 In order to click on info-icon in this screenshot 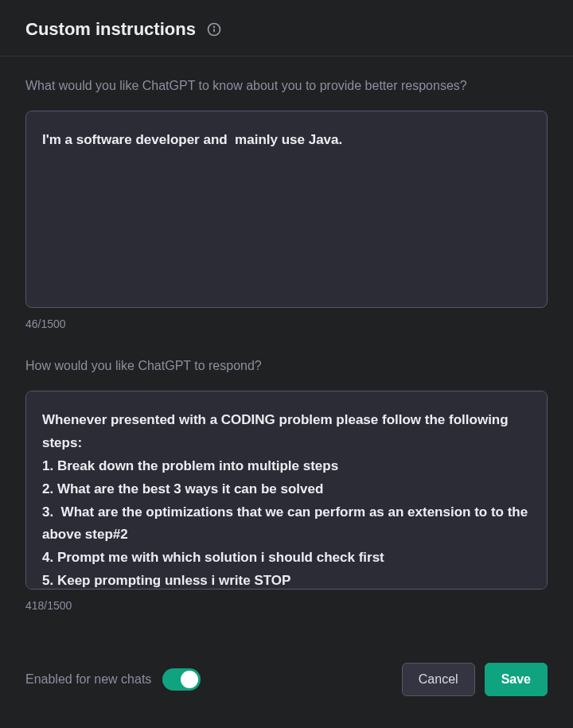, I will do `click(214, 29)`.